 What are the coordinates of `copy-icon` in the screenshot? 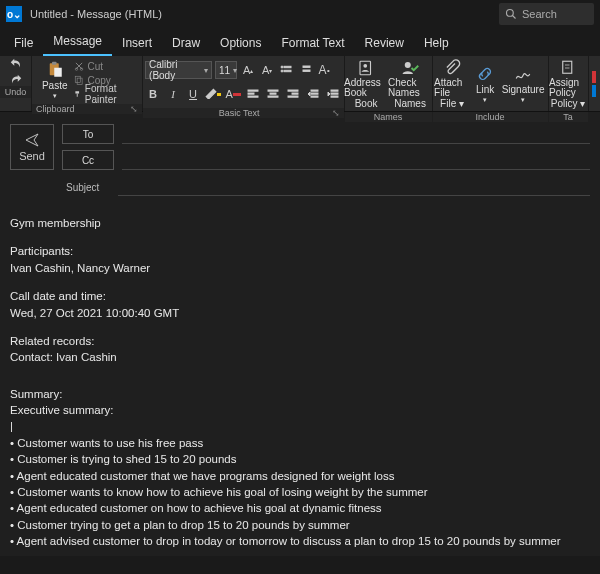 It's located at (79, 80).